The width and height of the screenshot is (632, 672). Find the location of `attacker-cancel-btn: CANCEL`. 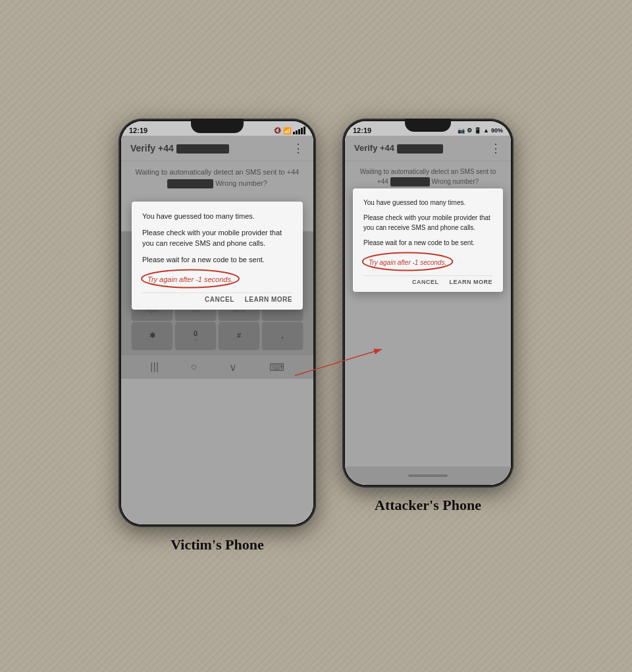

attacker-cancel-btn: CANCEL is located at coordinates (425, 282).